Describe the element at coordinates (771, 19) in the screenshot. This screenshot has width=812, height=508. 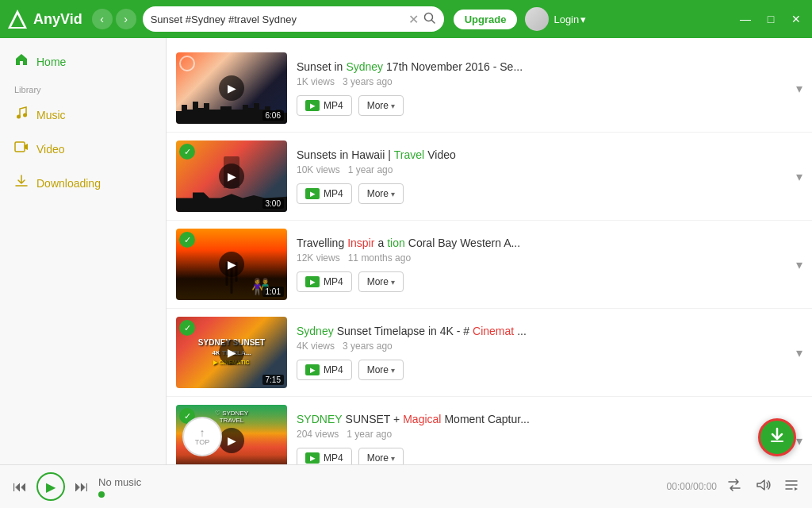
I see `window-controls: — □ ✕` at that location.